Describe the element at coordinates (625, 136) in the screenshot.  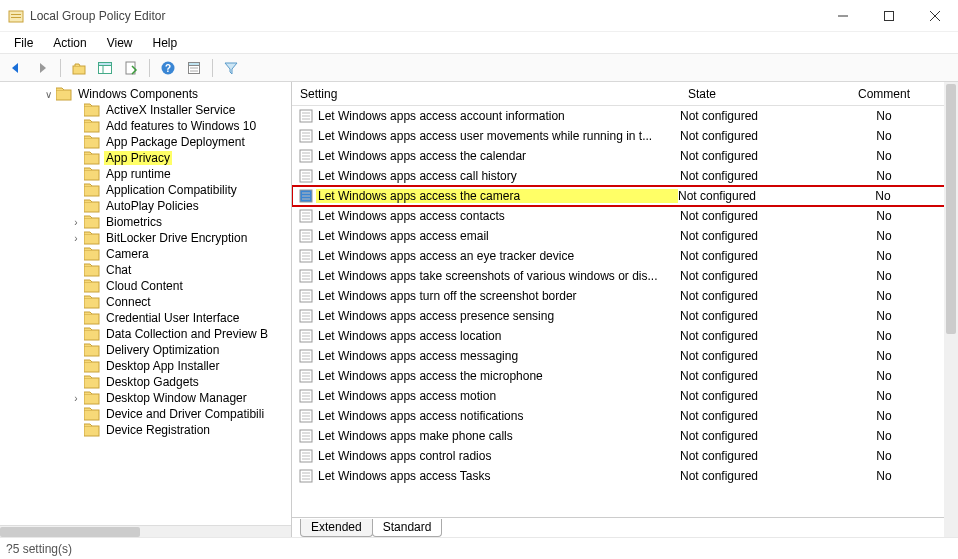
I see `list-row: Let Windows apps access user movements w…` at that location.